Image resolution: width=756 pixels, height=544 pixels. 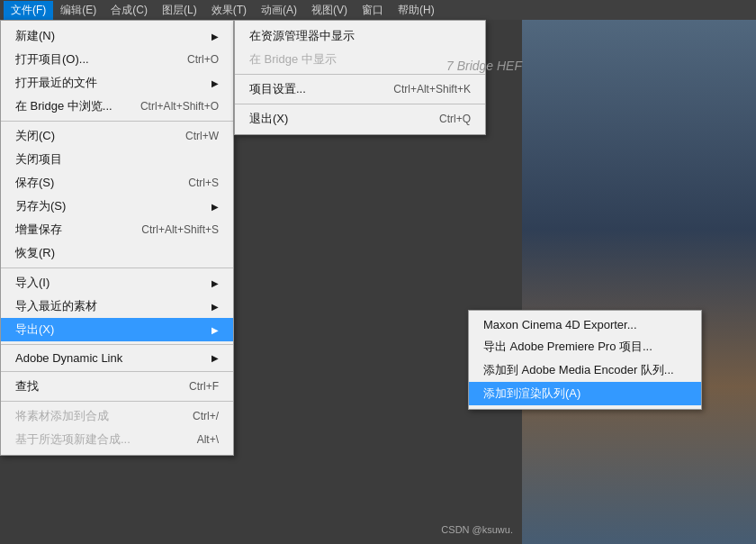 What do you see at coordinates (229, 11) in the screenshot?
I see `menubar-item-effect: 效果(T)` at bounding box center [229, 11].